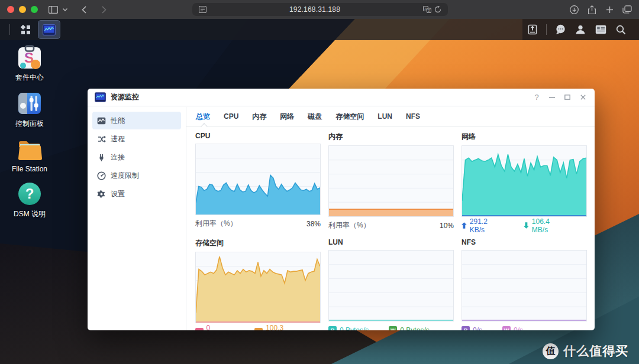 Image resolution: width=639 pixels, height=364 pixels. What do you see at coordinates (22, 9) in the screenshot?
I see `minimize-window-button` at bounding box center [22, 9].